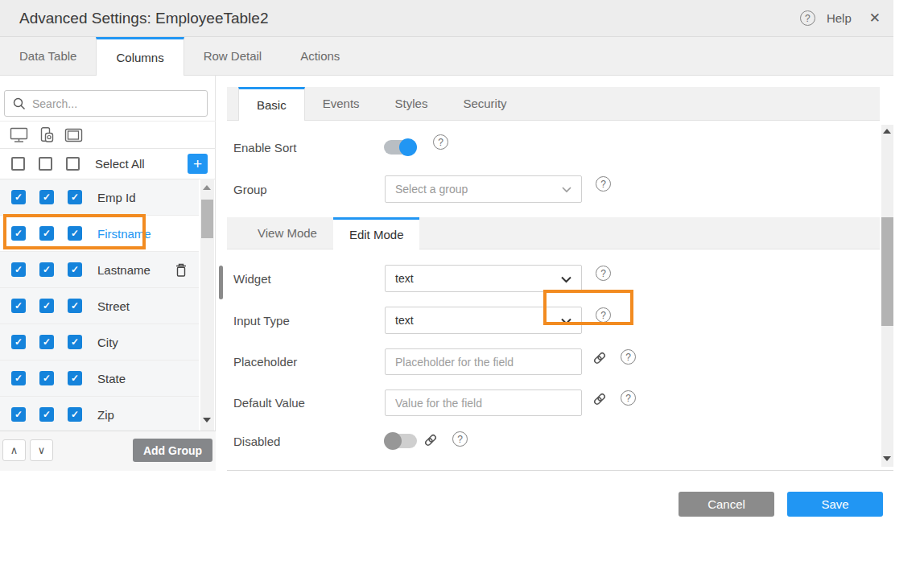  Describe the element at coordinates (253, 278) in the screenshot. I see `widget-label: Widget` at that location.